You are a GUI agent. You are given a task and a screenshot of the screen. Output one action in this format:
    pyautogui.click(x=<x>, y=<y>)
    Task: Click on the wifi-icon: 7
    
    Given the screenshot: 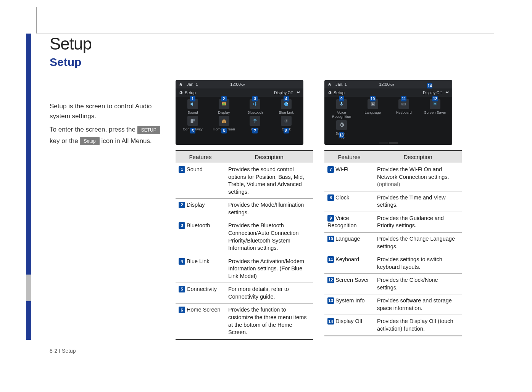 What is the action you would take?
    pyautogui.click(x=255, y=121)
    